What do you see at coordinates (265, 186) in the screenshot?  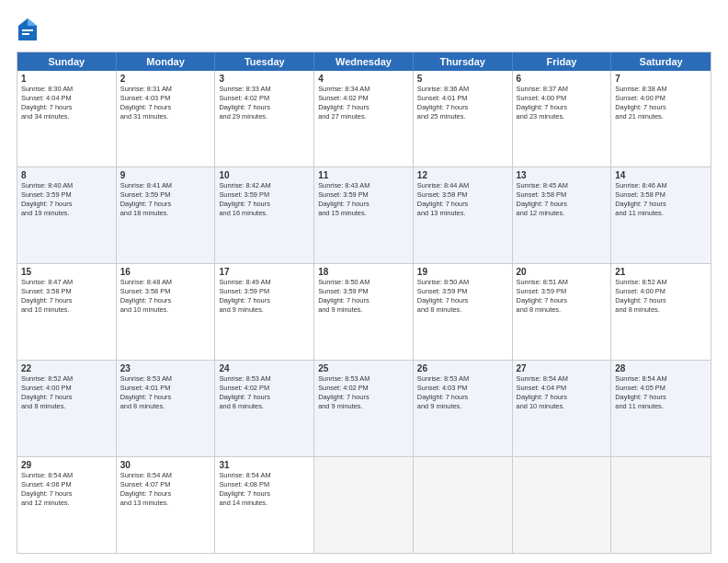 I see `cell-info-line: Sunrise: 8:42 AM` at bounding box center [265, 186].